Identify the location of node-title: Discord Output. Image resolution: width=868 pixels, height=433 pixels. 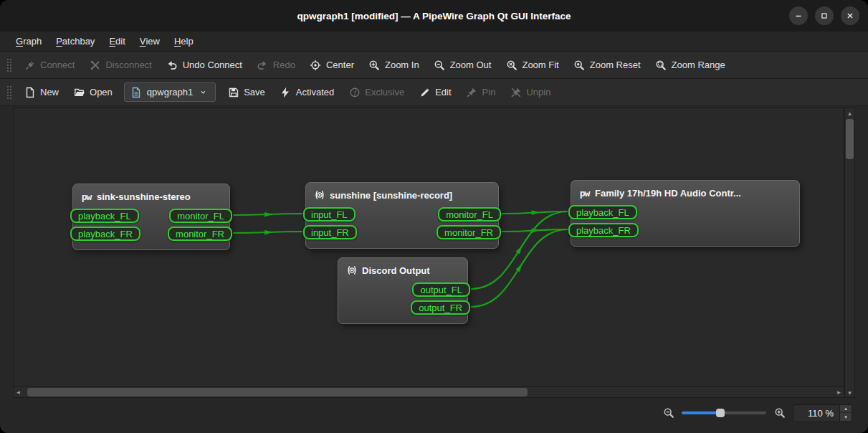
(396, 271).